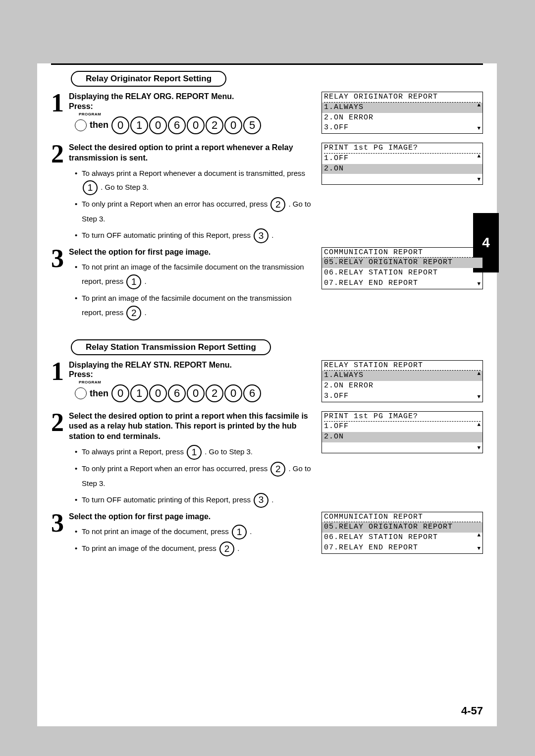 The image size is (535, 756). What do you see at coordinates (402, 113) in the screenshot?
I see `lcd-display: RELAY ORIGINATOR REPORT 1.ALWAYS 2.ON ER…` at bounding box center [402, 113].